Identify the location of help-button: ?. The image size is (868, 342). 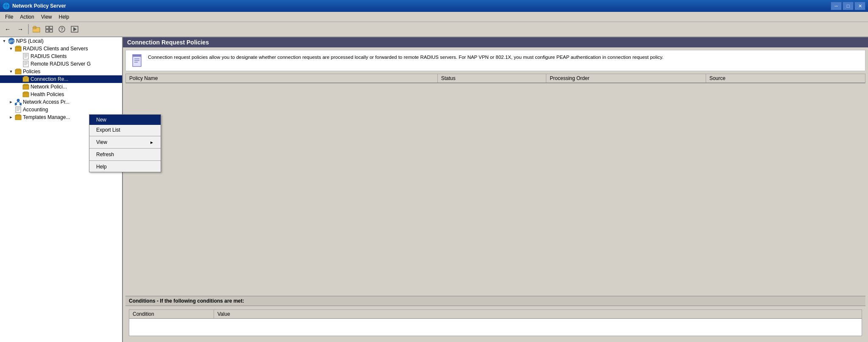
(62, 29).